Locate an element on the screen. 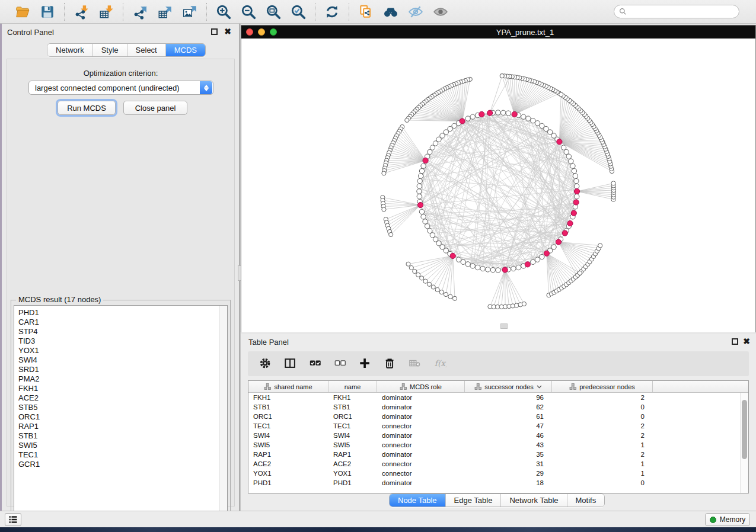  table-cell: 31 is located at coordinates (509, 464).